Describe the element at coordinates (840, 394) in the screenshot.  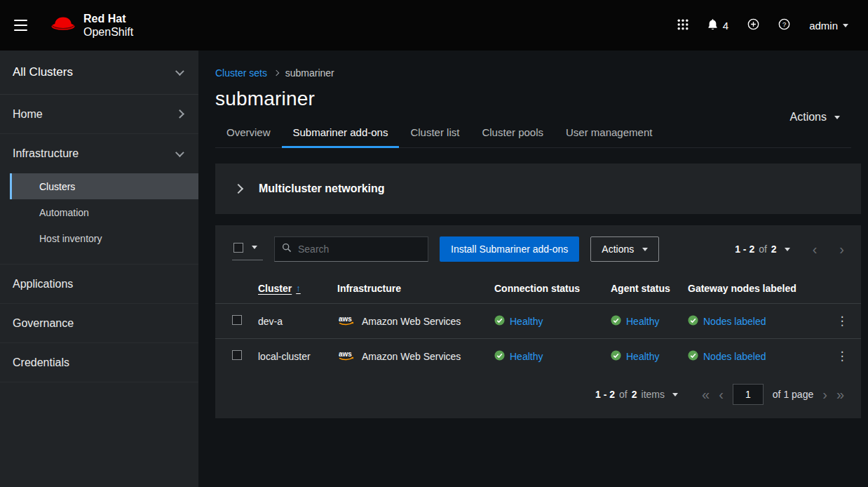
I see `last-page-button: »` at that location.